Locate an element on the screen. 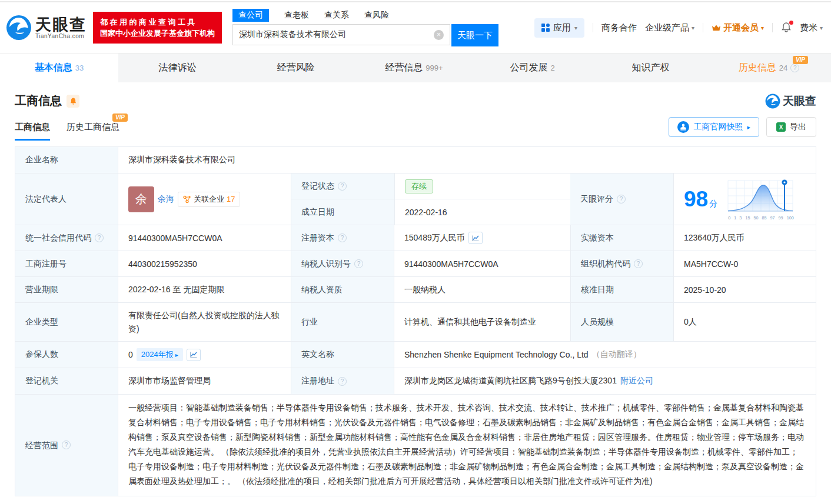  subsection-toolbar: 工商信息 历史工商信息 VIP 工商官网快照 ▸ X 导出 is located at coordinates (416, 129).